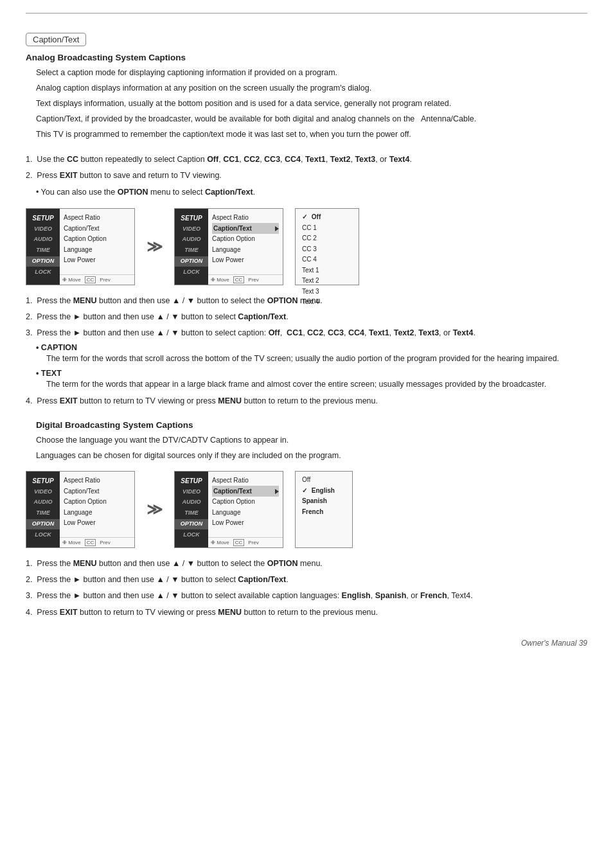 Image resolution: width=613 pixels, height=868 pixels. I want to click on digital-step-4: 4. Press EXIT button to return to TV vie…, so click(306, 613).